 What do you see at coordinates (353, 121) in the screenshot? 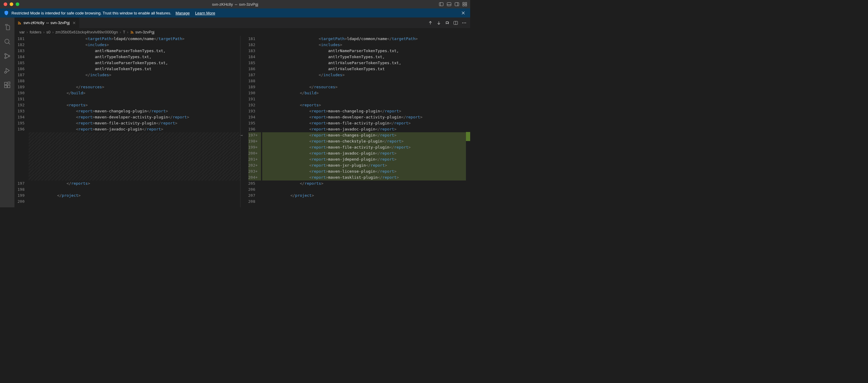
I see `diff-right-pane: → 181 182 183 184 185 186 187 188 189 19…` at bounding box center [353, 121].